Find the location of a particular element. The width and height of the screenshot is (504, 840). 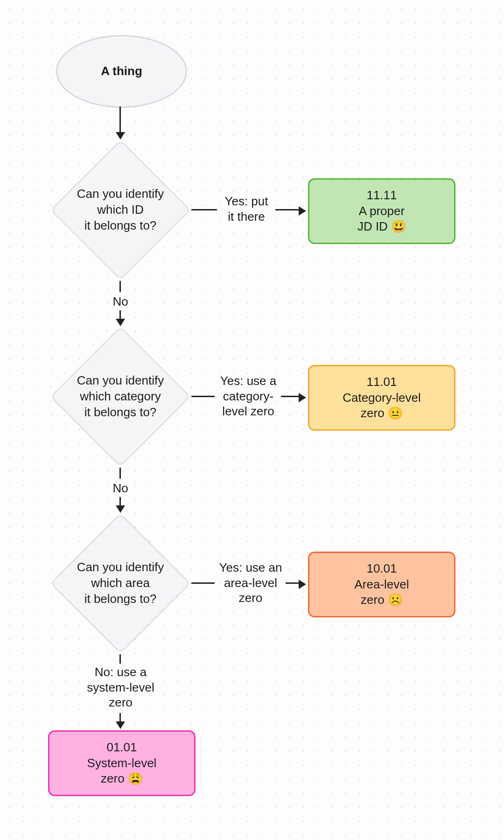

edge-d1-no-arrow is located at coordinates (120, 322).